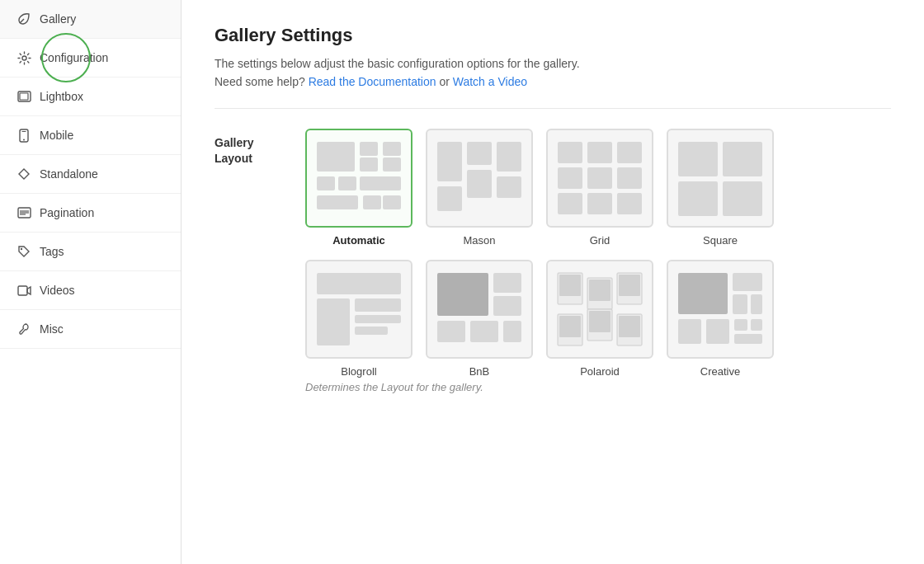 The height and width of the screenshot is (564, 924). What do you see at coordinates (91, 58) in the screenshot?
I see `sidebar-item-configuration: Configuration` at bounding box center [91, 58].